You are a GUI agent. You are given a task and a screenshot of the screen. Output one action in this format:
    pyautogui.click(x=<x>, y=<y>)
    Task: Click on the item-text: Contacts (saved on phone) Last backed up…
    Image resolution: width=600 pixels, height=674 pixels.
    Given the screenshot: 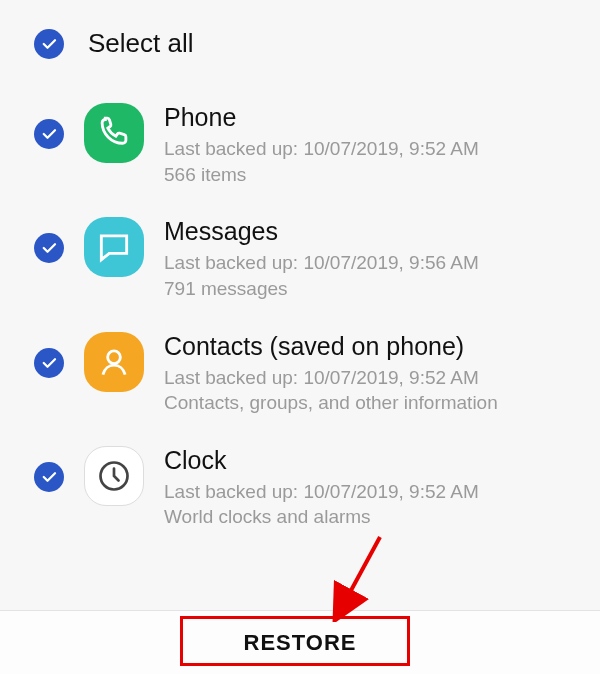 What is the action you would take?
    pyautogui.click(x=368, y=373)
    